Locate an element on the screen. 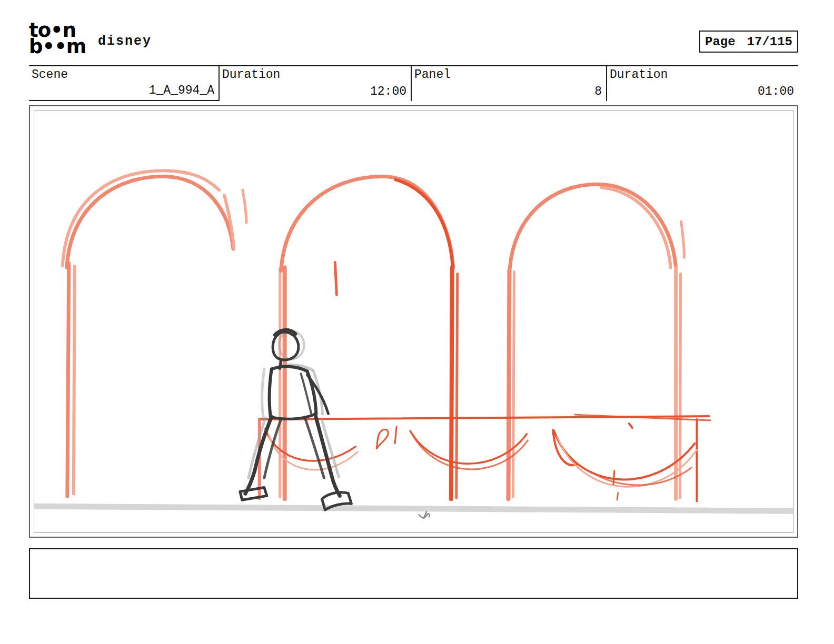 Image resolution: width=834 pixels, height=644 pixels. project-name: disney is located at coordinates (125, 41).